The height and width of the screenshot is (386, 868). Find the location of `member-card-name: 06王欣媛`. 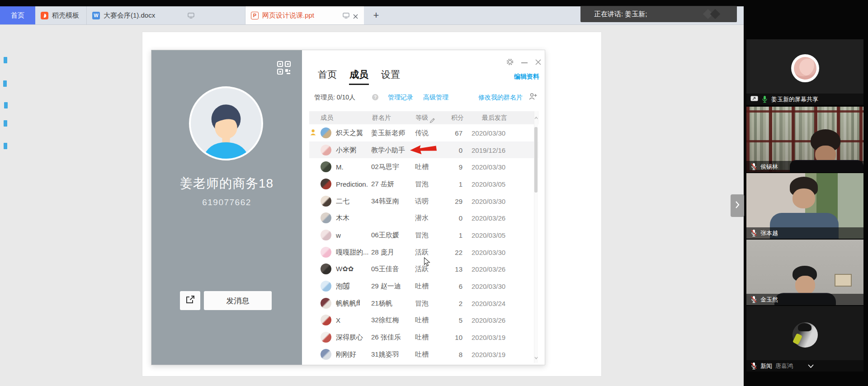

member-card-name: 06王欣媛 is located at coordinates (385, 235).